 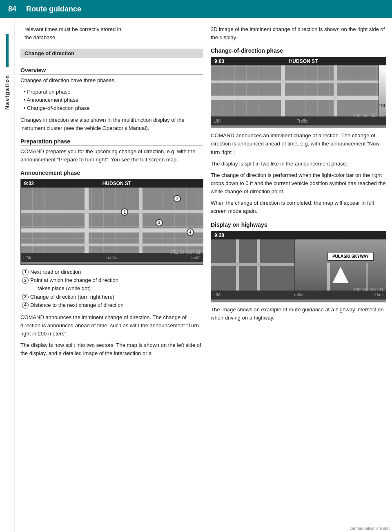 I want to click on phases-list: Preparation phase Announcement phase Cha…, so click(x=112, y=100).